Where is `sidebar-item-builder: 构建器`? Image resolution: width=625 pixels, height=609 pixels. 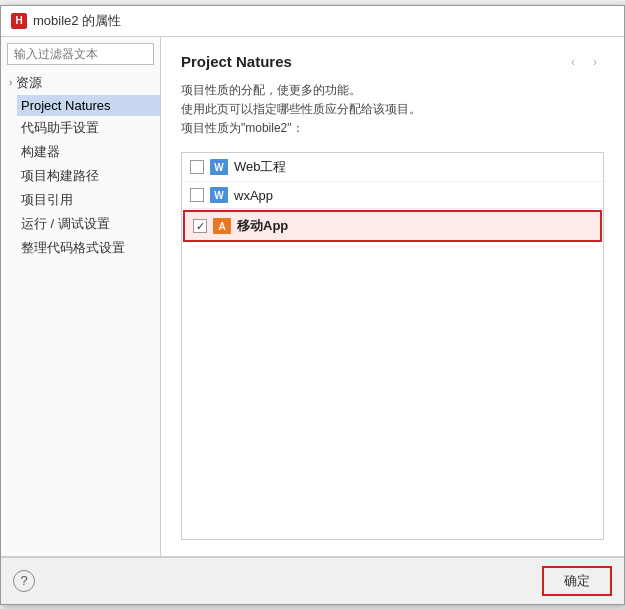
sidebar-item-builder: 构建器 is located at coordinates (88, 152).